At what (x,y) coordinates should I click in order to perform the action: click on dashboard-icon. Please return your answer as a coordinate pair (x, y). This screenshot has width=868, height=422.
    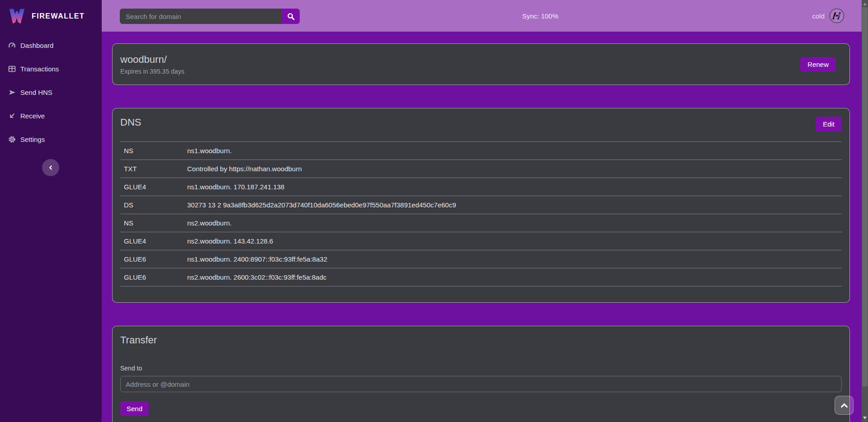
    Looking at the image, I should click on (12, 45).